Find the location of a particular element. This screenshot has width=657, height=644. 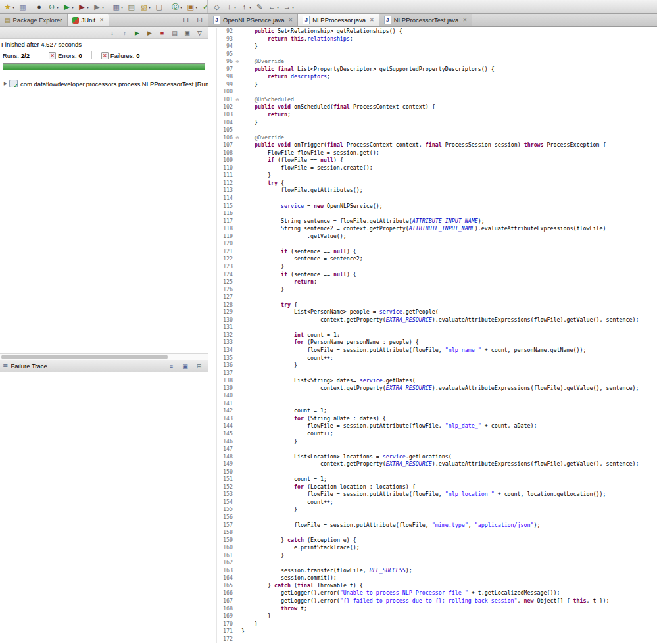

rerun-test-icon: ▶ is located at coordinates (137, 33).